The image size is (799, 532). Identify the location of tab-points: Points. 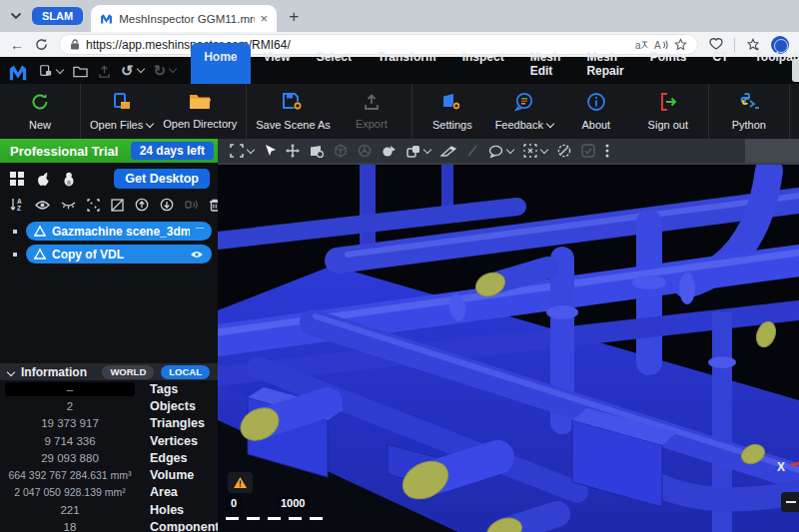
(669, 64).